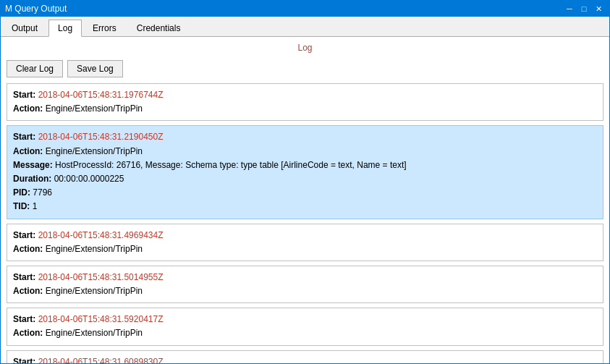 Image resolution: width=610 pixels, height=364 pixels. What do you see at coordinates (305, 236) in the screenshot?
I see `log-field: Start: 2018-04-06T15:48:31.4969434Z` at bounding box center [305, 236].